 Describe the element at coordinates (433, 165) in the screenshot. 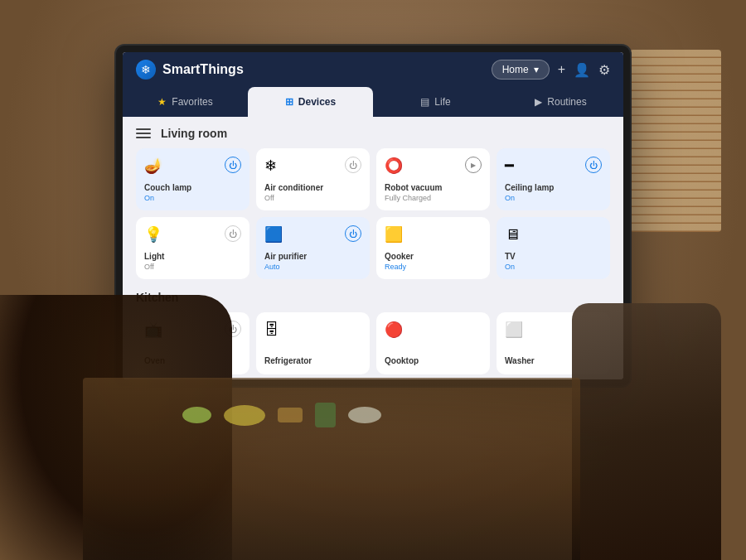

I see `card-top-robot-vacuum: ⭕ ▶` at that location.